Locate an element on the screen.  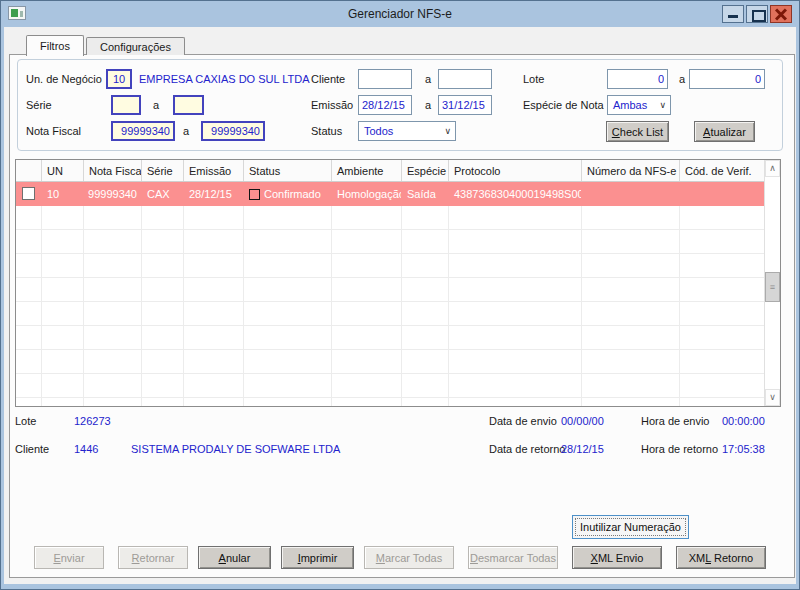
chevron-down-icon: ∨ is located at coordinates (448, 131).